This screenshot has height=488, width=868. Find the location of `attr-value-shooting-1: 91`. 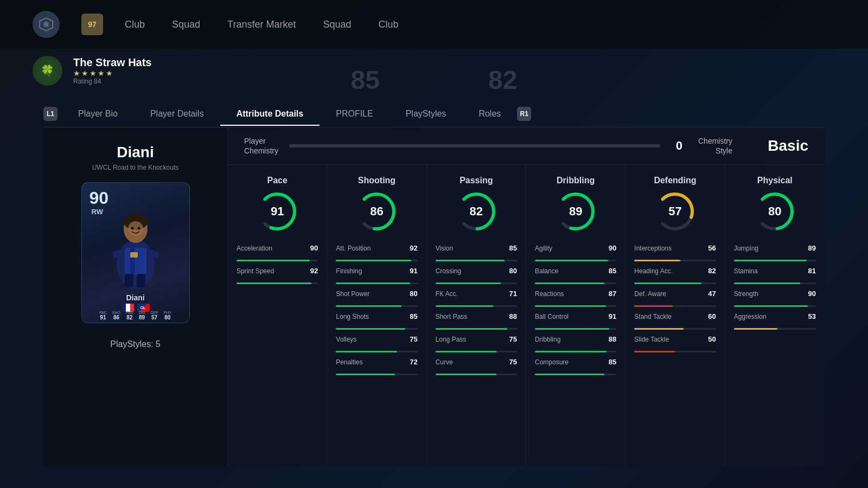

attr-value-shooting-1: 91 is located at coordinates (410, 271).